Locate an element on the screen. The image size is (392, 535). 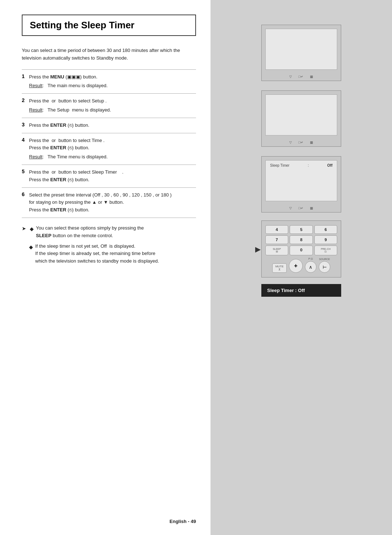
tv-control-1b: □↵ is located at coordinates (301, 77).